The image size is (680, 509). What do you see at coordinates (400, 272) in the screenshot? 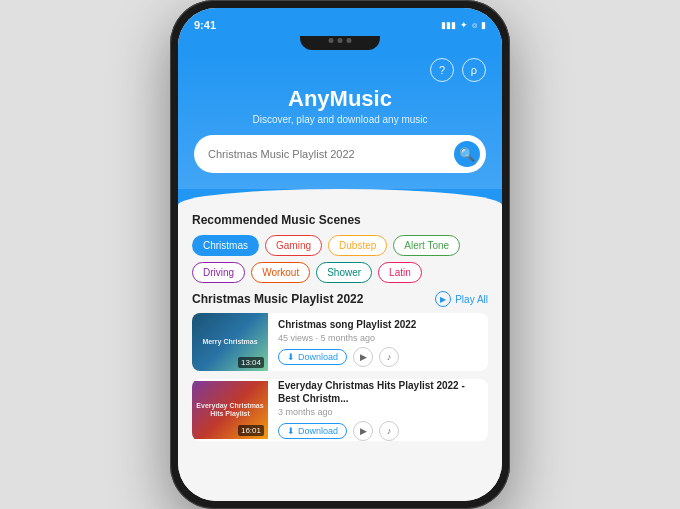
I see `chip-latin: Latin` at bounding box center [400, 272].